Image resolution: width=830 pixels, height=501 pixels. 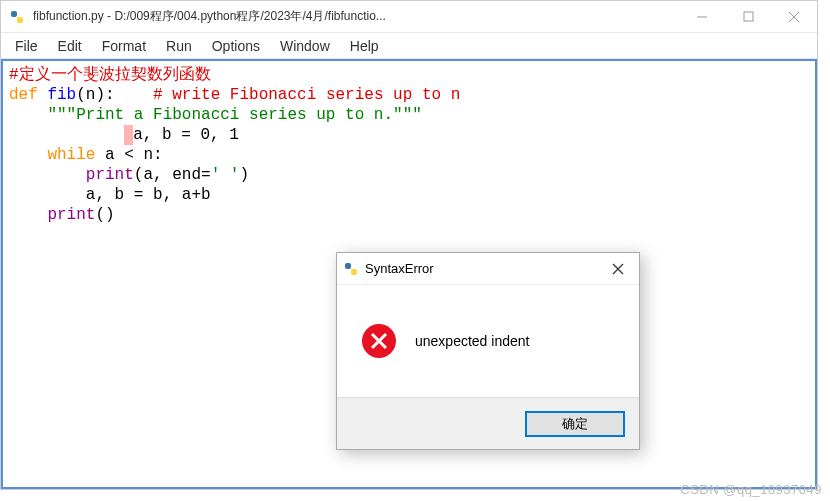 I want to click on code-funcname: fib, so click(x=62, y=95).